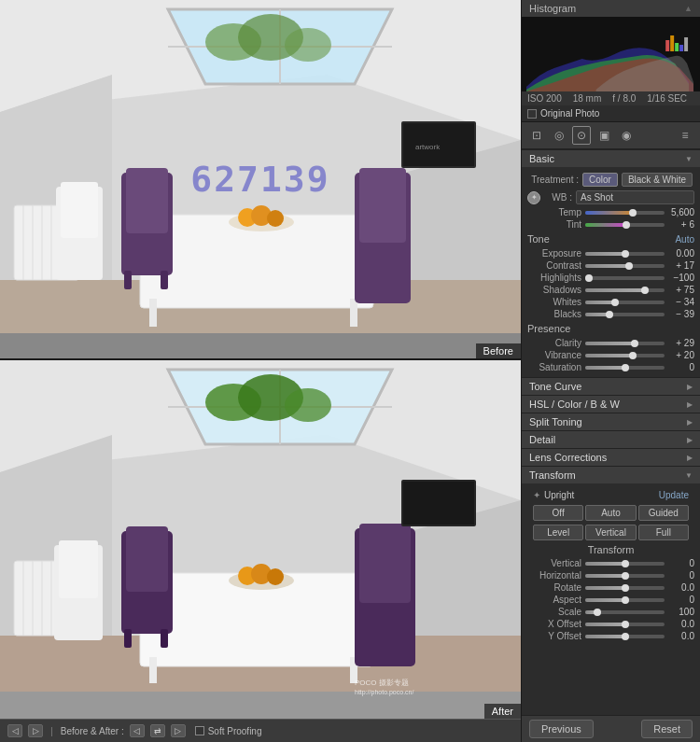 The width and height of the screenshot is (700, 742). What do you see at coordinates (15, 731) in the screenshot?
I see `prev-frame-icon: ◁` at bounding box center [15, 731].